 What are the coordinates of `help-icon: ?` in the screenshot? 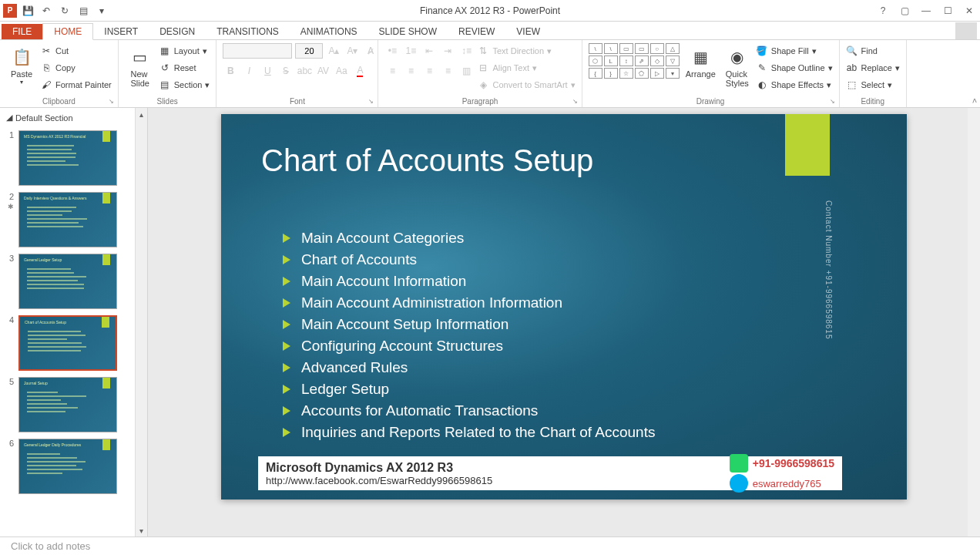 It's located at (883, 11).